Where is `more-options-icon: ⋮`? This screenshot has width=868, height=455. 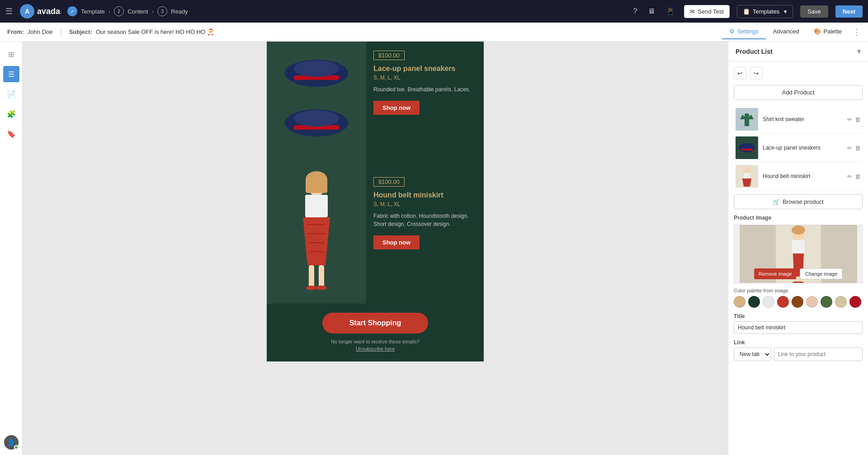 more-options-icon: ⋮ is located at coordinates (857, 32).